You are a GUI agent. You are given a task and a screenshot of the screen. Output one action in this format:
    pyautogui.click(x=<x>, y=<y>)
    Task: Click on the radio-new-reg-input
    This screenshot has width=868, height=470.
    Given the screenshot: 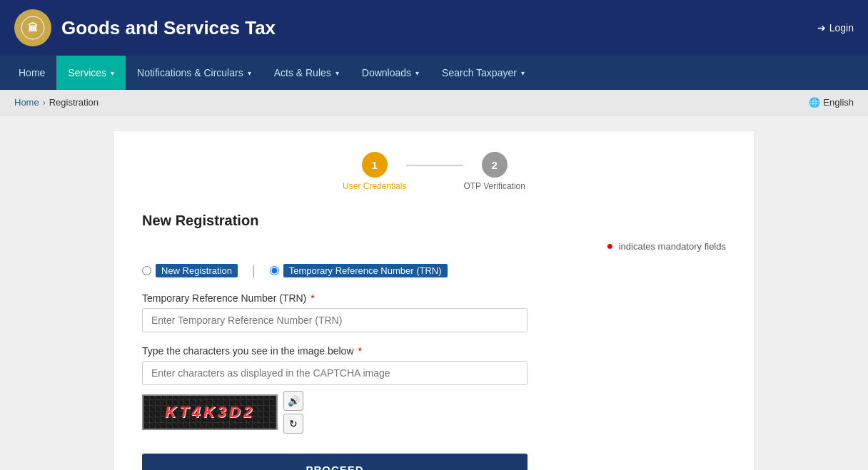 What is the action you would take?
    pyautogui.click(x=147, y=271)
    